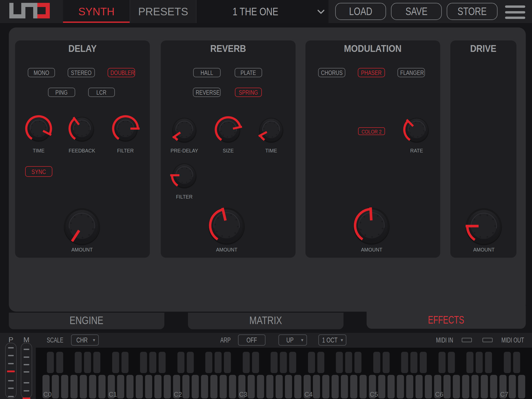 This screenshot has height=399, width=532. What do you see at coordinates (178, 394) in the screenshot?
I see `svg-text: C2` at bounding box center [178, 394].